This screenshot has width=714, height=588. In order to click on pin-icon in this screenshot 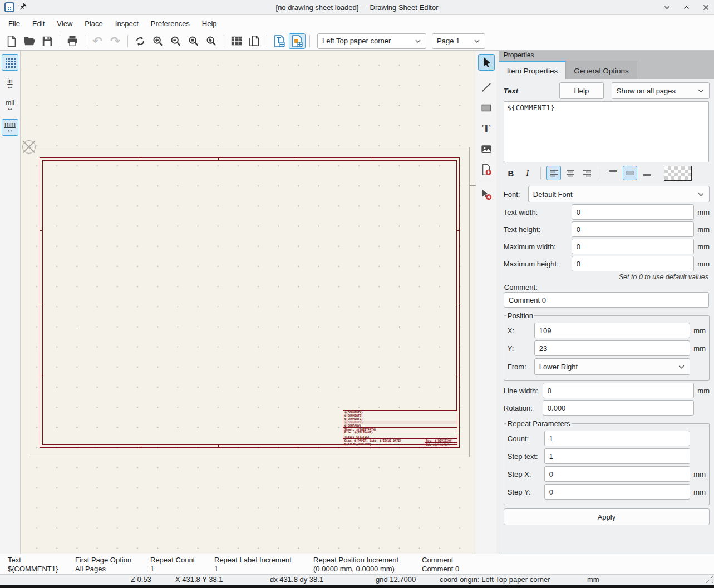, I will do `click(23, 7)`.